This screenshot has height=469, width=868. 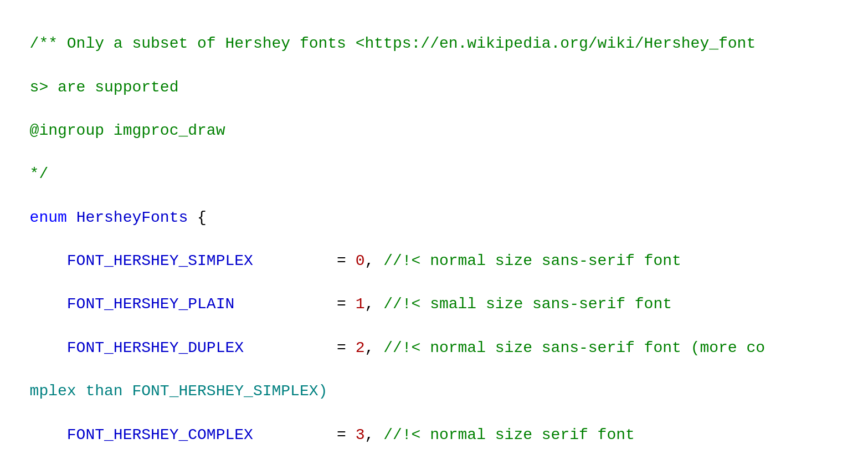 What do you see at coordinates (360, 435) in the screenshot?
I see `font-complex-val: 3` at bounding box center [360, 435].